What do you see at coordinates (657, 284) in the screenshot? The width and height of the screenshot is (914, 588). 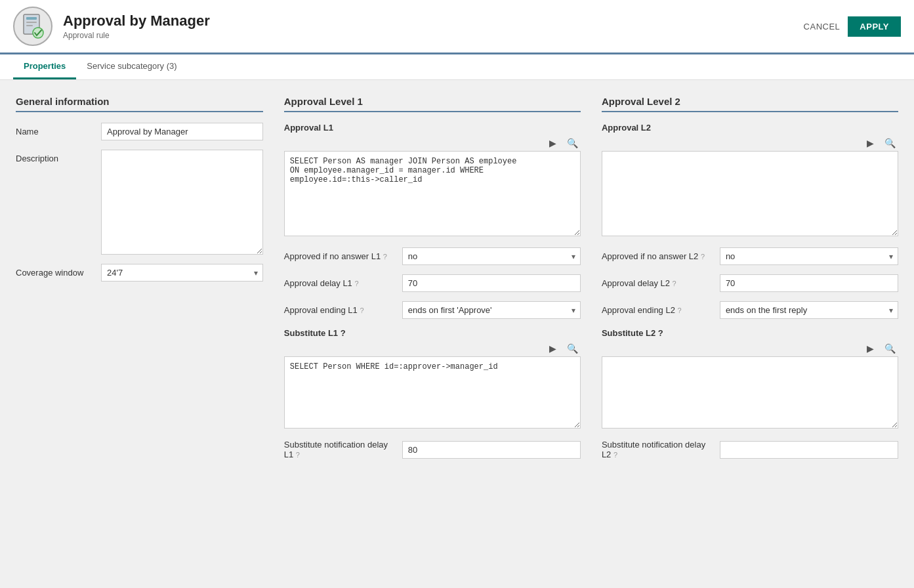 I see `approval-delay-l2-label: Approval delay L2 ?` at bounding box center [657, 284].